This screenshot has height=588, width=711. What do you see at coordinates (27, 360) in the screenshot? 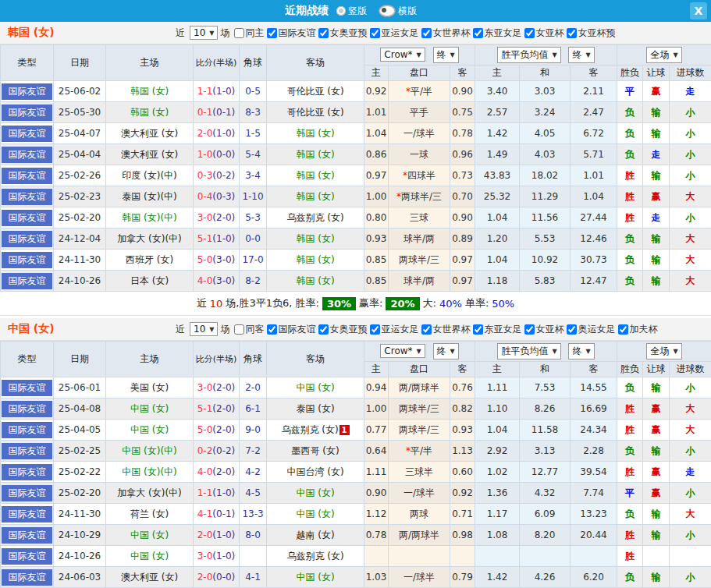
I see `col-header-type: 类型` at bounding box center [27, 360].